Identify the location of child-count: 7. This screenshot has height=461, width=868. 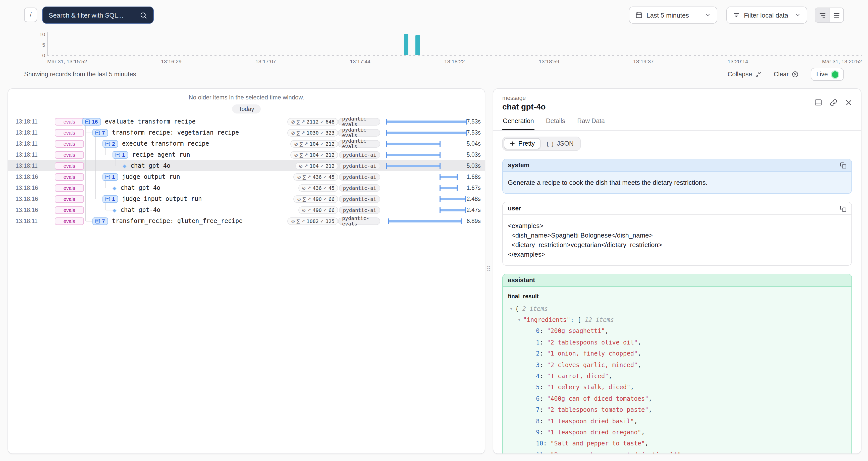
(104, 132).